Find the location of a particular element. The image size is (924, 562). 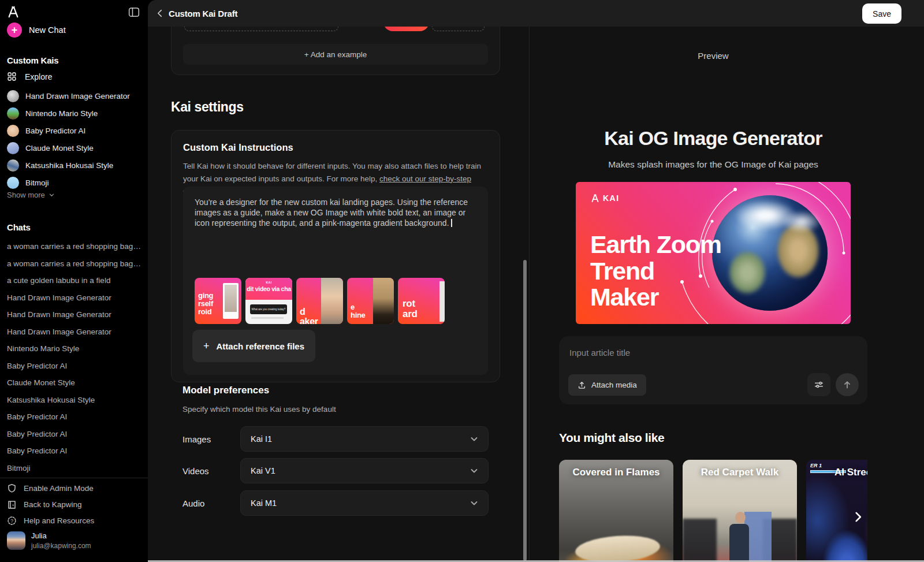

instructions-value: You're a designer for the new custom kai… is located at coordinates (333, 213).